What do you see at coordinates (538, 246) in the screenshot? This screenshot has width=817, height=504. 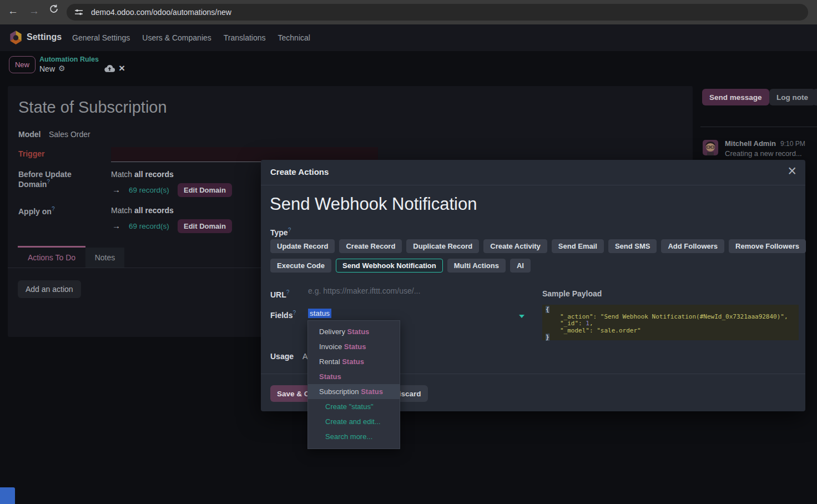 I see `type-options-row1: Update Record Create Record Duplicate Re…` at bounding box center [538, 246].